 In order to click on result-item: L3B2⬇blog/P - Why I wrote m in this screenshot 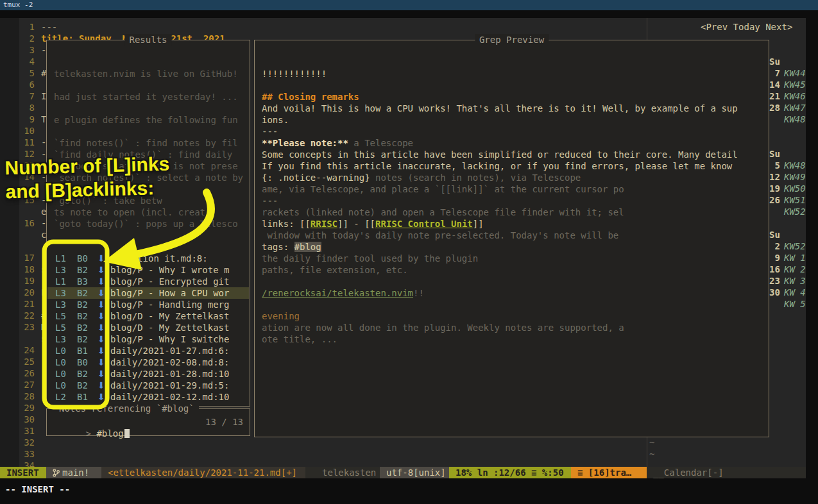, I will do `click(148, 270)`.